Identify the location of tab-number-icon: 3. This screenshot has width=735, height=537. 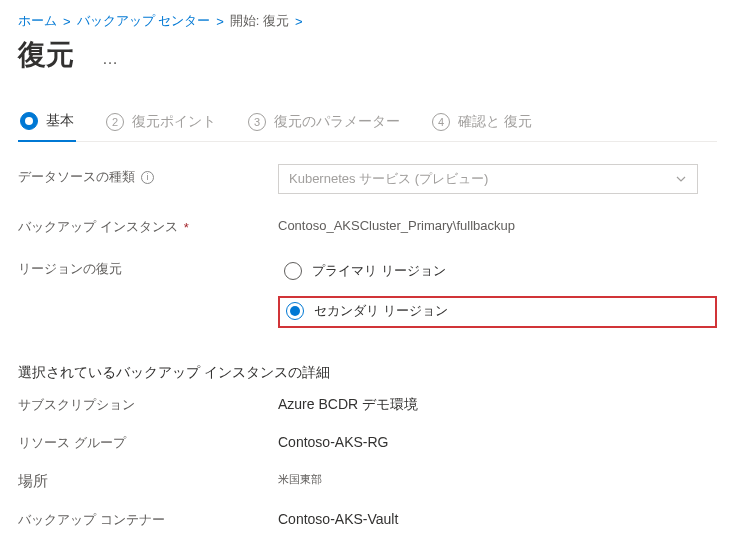
(257, 122).